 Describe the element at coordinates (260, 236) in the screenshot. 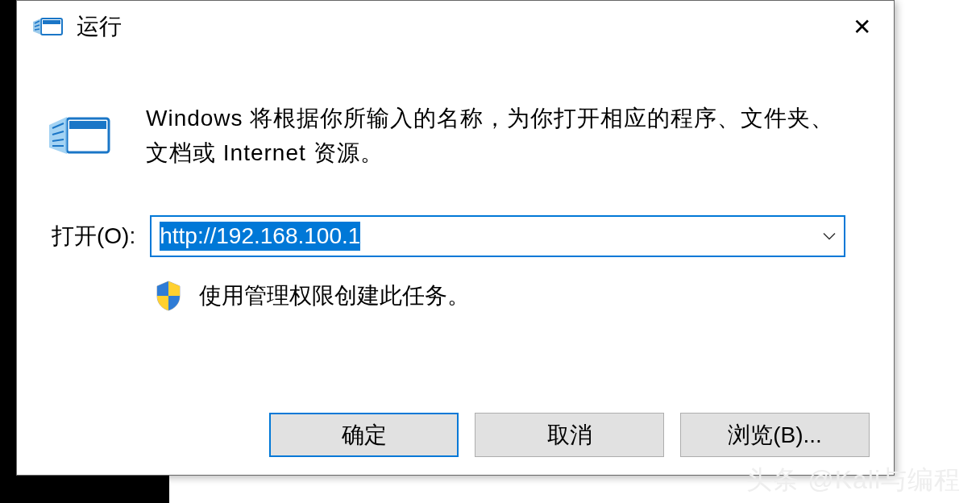

I see `input-selected-text: http://192.168.100.1` at that location.